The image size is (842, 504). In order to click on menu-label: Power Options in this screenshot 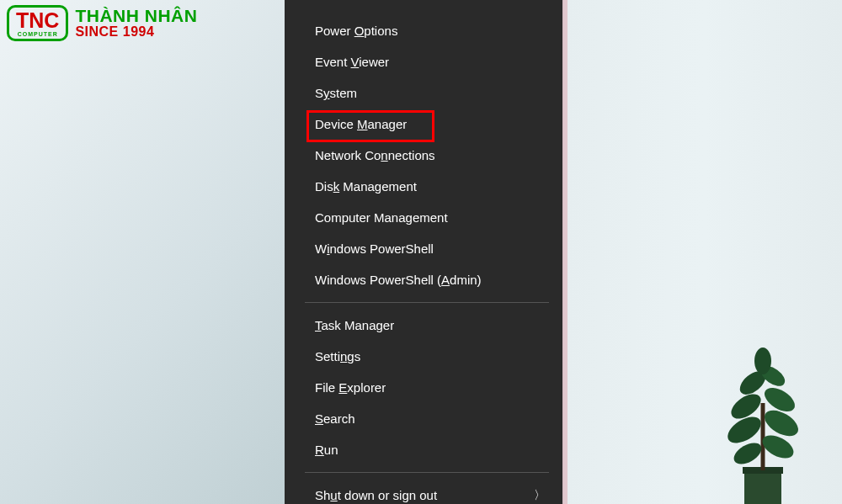, I will do `click(356, 30)`.